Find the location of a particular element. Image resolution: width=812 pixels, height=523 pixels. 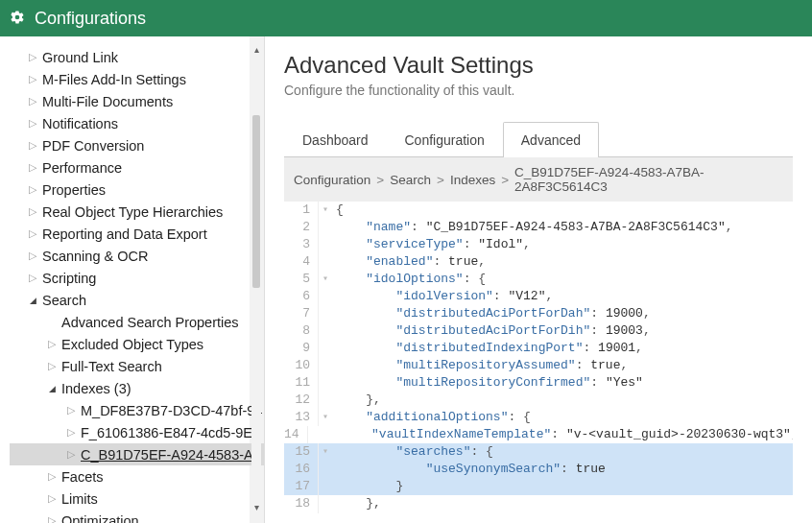

tree-item: ▷Performance is located at coordinates (136, 167).